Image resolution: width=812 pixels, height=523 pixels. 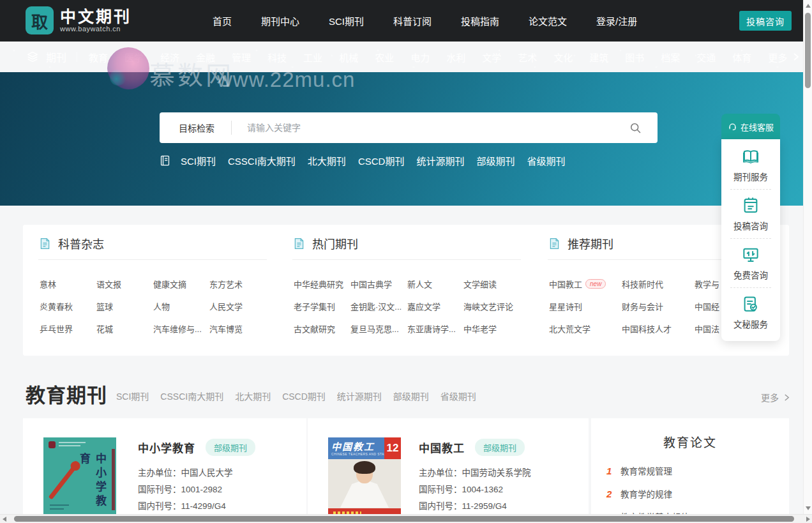 What do you see at coordinates (241, 57) in the screenshot?
I see `category-link: 管理` at bounding box center [241, 57].